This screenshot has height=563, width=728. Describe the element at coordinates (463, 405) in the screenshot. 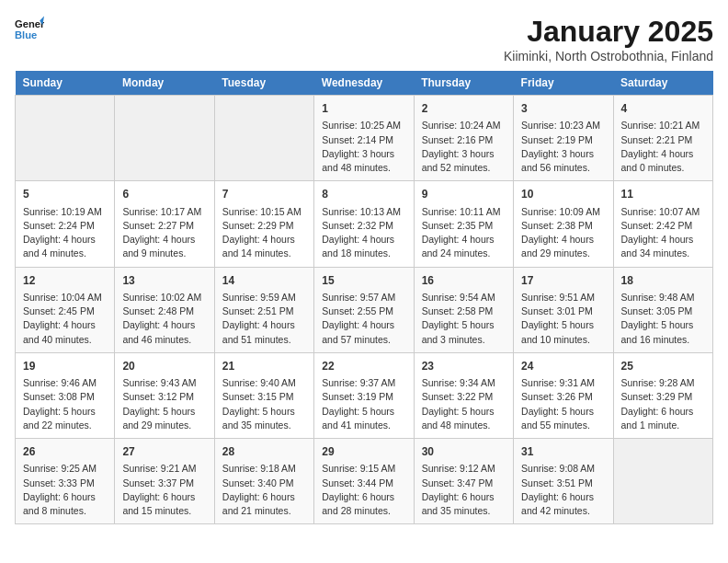

I see `day-info: Sunrise: 9:34 AM Sunset: 3:22 PM Dayligh…` at that location.